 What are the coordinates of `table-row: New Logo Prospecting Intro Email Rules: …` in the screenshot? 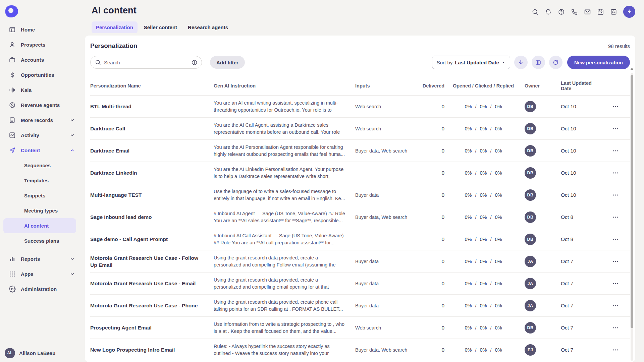 It's located at (360, 350).